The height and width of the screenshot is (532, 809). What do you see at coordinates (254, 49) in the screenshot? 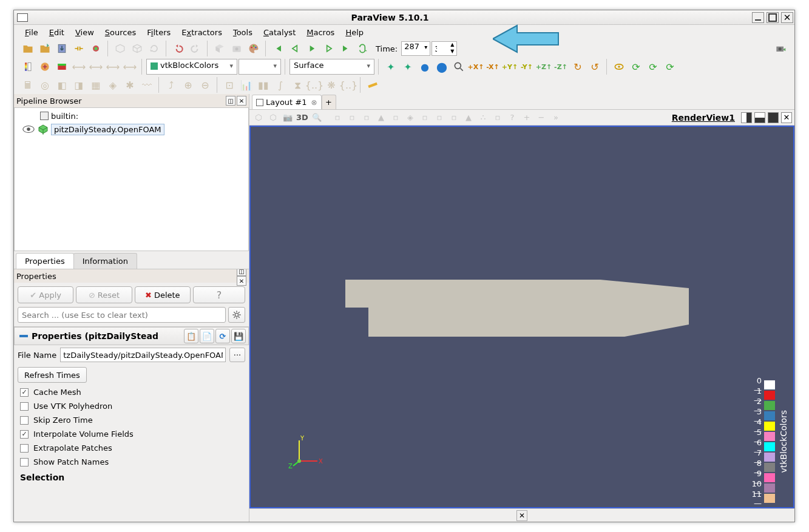
I see `palette-icon` at bounding box center [254, 49].